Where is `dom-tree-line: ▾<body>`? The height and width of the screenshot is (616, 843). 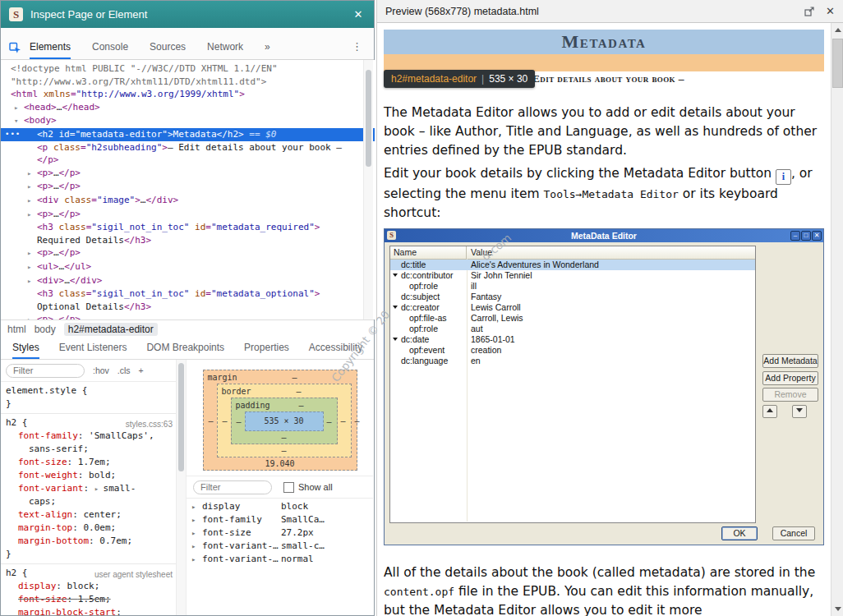 dom-tree-line: ▾<body> is located at coordinates (187, 122).